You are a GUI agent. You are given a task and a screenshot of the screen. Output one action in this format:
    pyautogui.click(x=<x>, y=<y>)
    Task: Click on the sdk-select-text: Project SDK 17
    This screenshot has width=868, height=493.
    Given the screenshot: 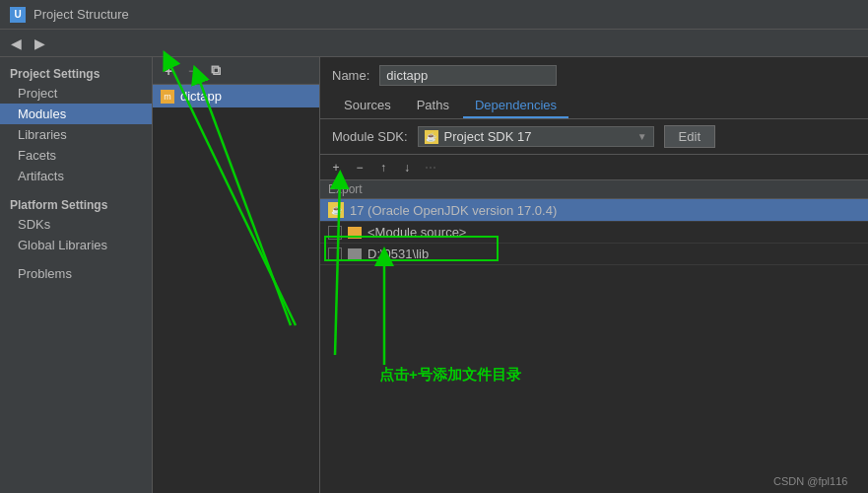 What is the action you would take?
    pyautogui.click(x=541, y=136)
    